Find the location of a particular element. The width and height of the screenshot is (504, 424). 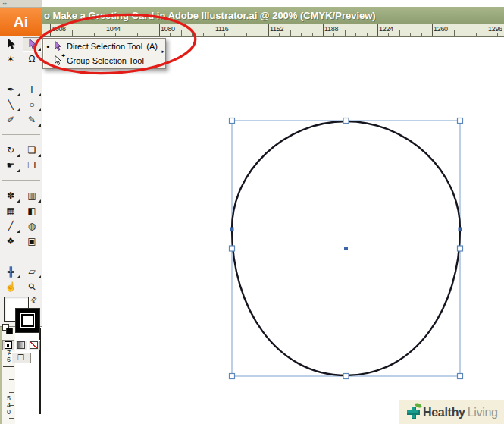

free-transform-tool-icon: ❒ is located at coordinates (32, 165).